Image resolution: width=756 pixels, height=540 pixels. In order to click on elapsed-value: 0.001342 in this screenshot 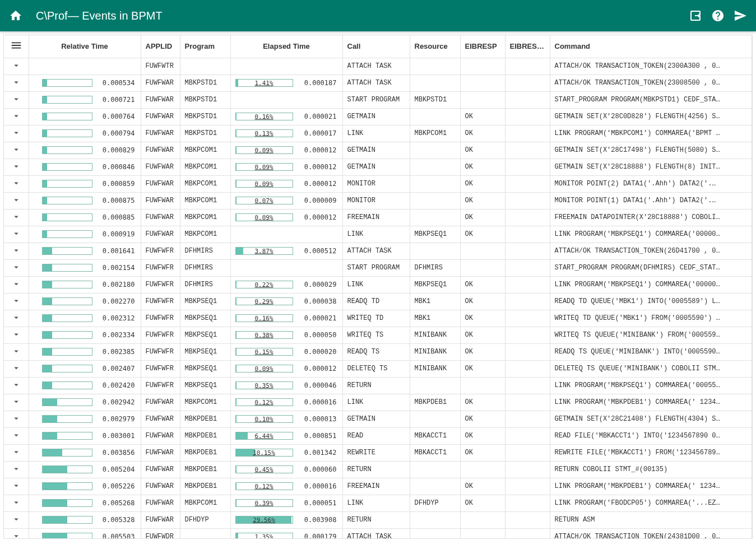, I will do `click(317, 453)`.